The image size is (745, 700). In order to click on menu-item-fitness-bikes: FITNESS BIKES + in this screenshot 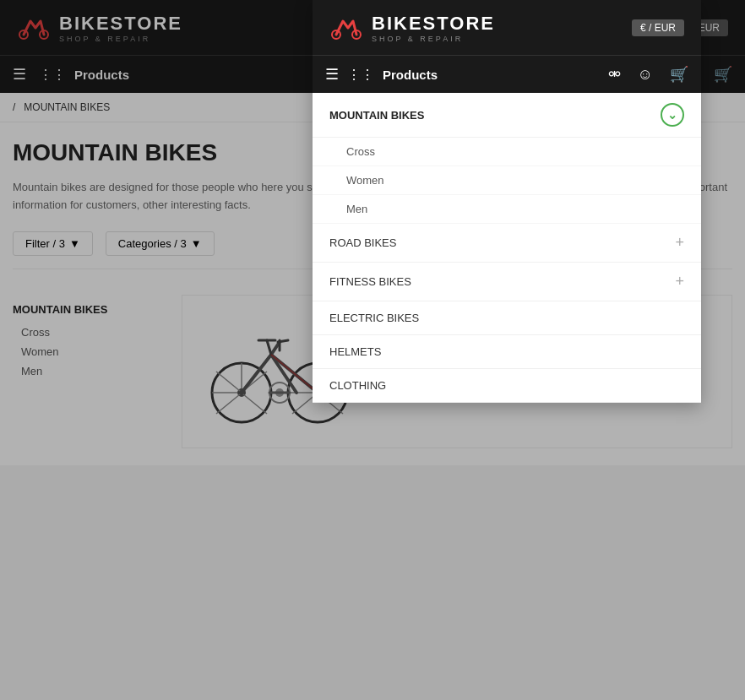, I will do `click(507, 282)`.